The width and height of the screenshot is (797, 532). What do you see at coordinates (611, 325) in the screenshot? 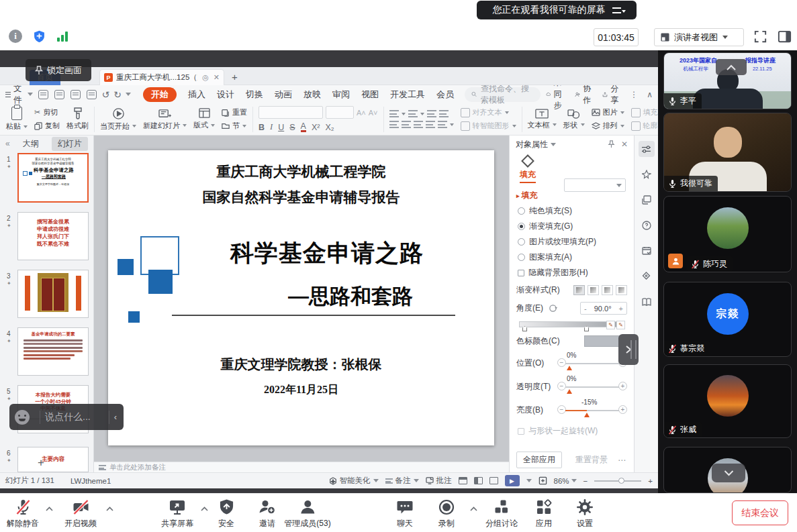
I see `add-stop-button: ✎` at bounding box center [611, 325].